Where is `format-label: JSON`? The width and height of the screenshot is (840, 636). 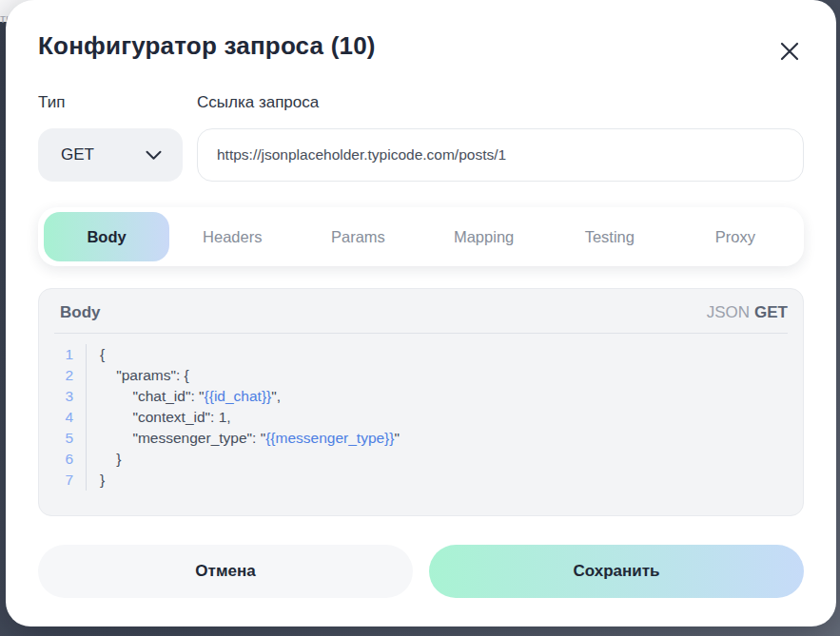 format-label: JSON is located at coordinates (729, 312).